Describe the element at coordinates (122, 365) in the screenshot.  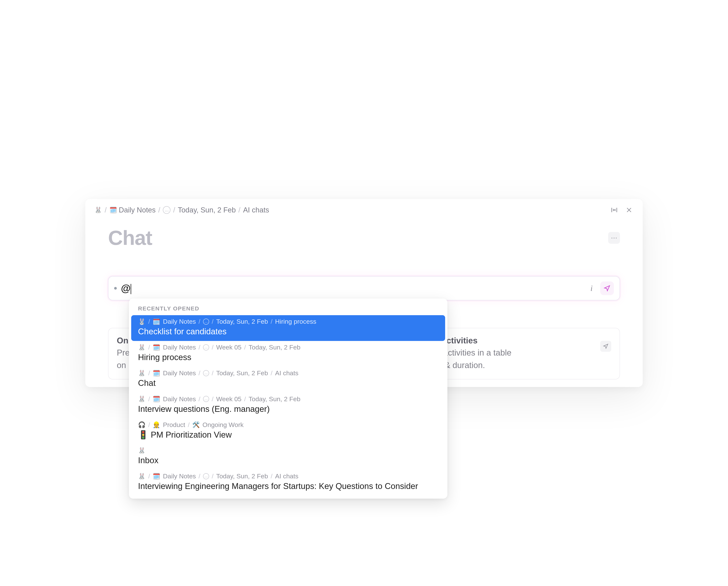
I see `card-desc-left2: on` at that location.